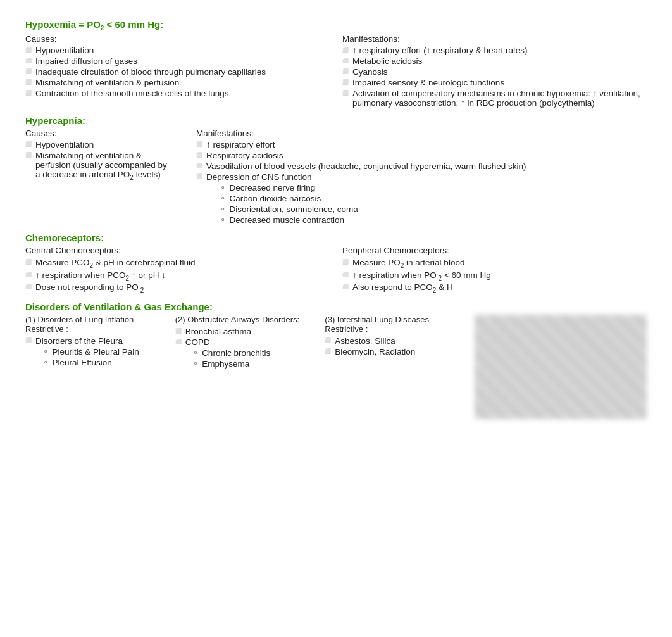 This screenshot has height=637, width=672. What do you see at coordinates (495, 276) in the screenshot?
I see `peripheral-chemo-list: Measure PO2 in arterial blood ↑ respirat…` at bounding box center [495, 276].